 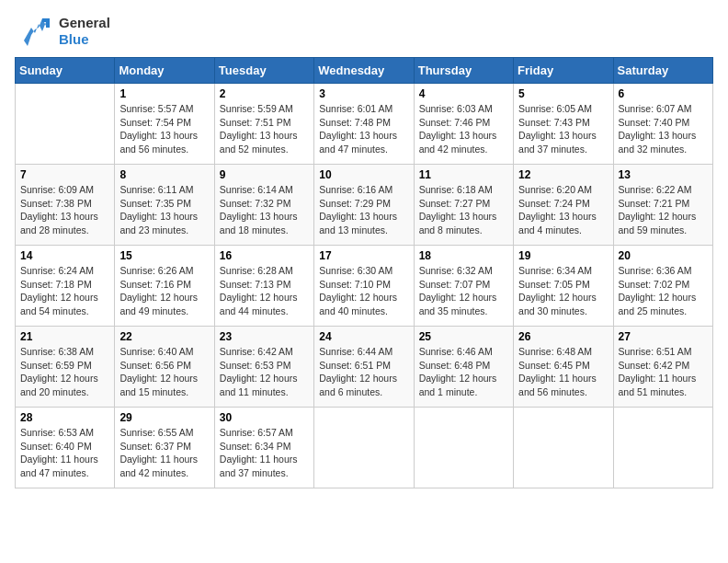 What do you see at coordinates (164, 129) in the screenshot?
I see `day-info: Sunrise: 5:57 AM Sunset: 7:54 PM Dayligh…` at bounding box center [164, 129].